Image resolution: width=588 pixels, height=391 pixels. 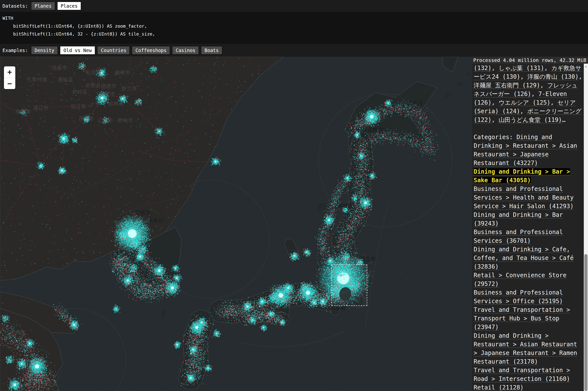 What do you see at coordinates (586, 66) in the screenshot?
I see `scroll-up-arrow-icon: ▲` at bounding box center [586, 66].